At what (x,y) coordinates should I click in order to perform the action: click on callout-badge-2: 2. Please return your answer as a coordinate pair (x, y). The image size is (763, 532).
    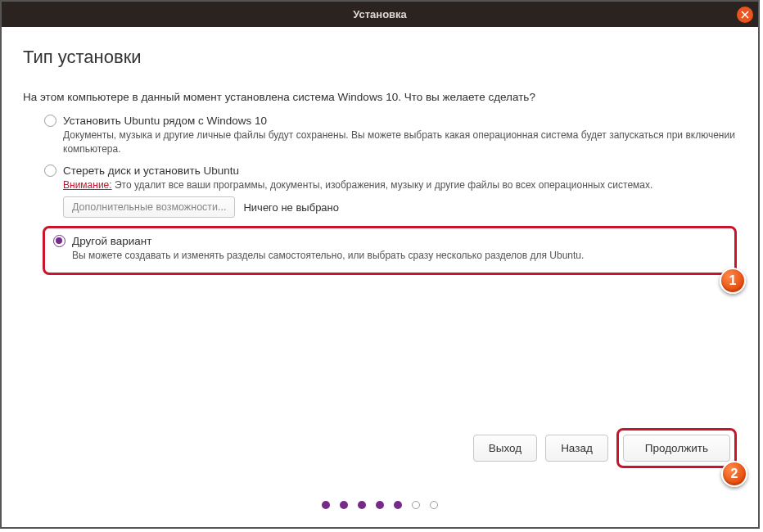
    Looking at the image, I should click on (734, 474).